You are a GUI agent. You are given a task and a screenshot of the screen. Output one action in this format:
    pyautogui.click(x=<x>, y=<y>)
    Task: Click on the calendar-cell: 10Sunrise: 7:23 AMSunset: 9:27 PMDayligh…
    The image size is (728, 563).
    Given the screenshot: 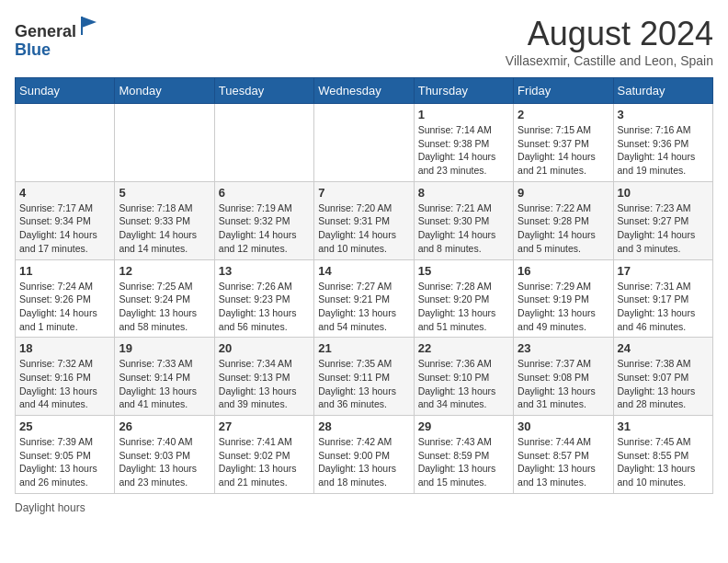 What is the action you would take?
    pyautogui.click(x=663, y=221)
    